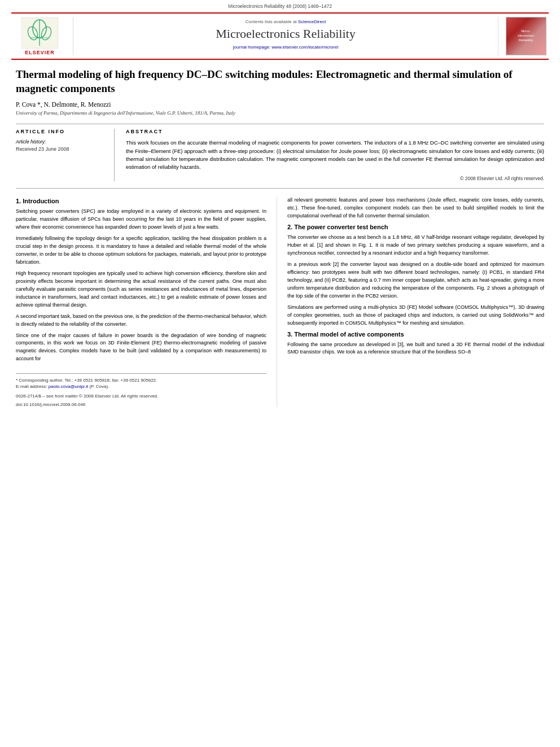 The image size is (560, 747). What do you see at coordinates (146, 302) in the screenshot?
I see `body-column-left: 1. Introduction Switching power converte…` at bounding box center [146, 302].